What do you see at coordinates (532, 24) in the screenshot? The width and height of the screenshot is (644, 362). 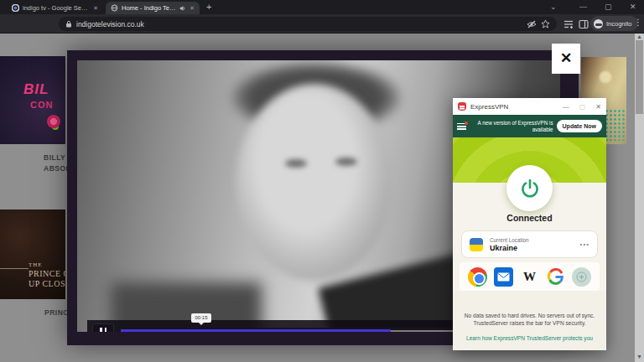 I see `eye-off-icon` at bounding box center [532, 24].